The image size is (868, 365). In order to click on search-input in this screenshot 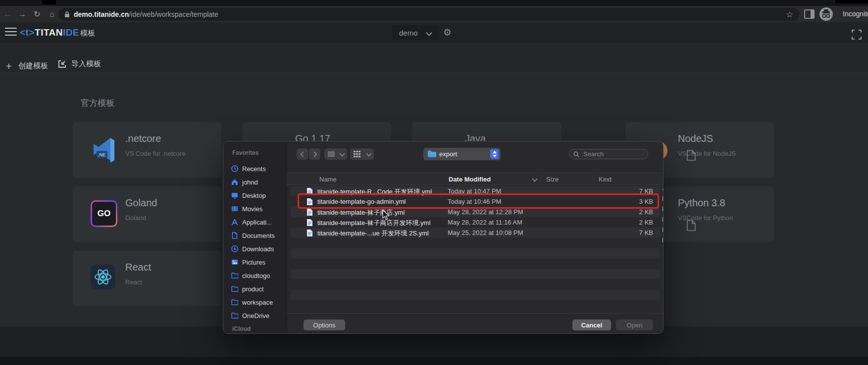, I will do `click(611, 154)`.